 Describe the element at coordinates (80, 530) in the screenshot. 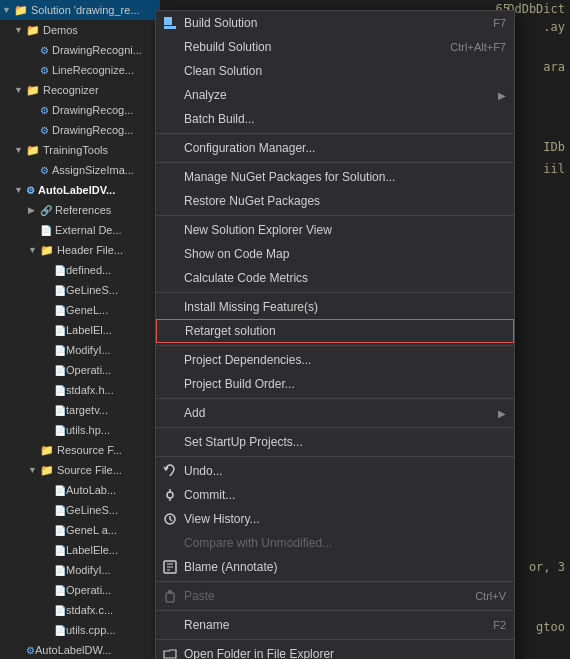

I see `tree-item-genela: 📄 GeneL a...` at that location.